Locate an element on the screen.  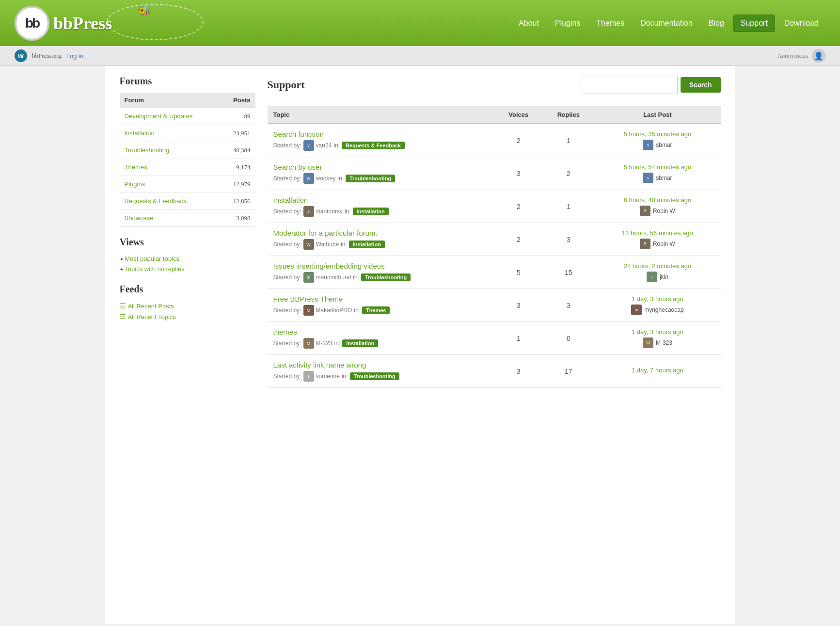
topic-cell: Search function Started by: v van24 in: … is located at coordinates (381, 141).